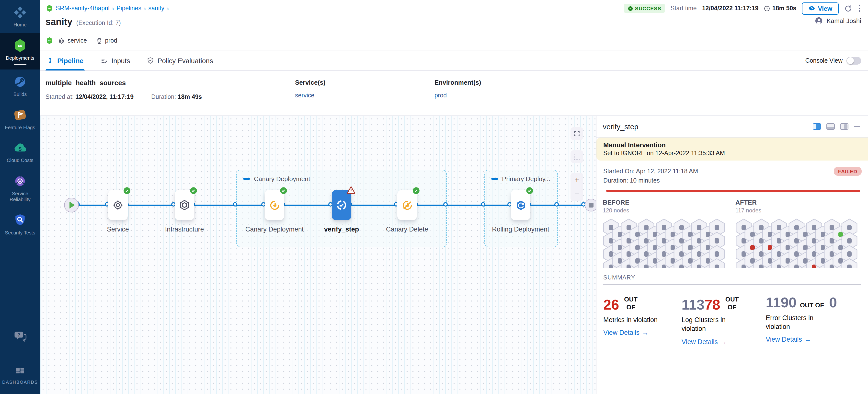 Image resolution: width=868 pixels, height=394 pixels. I want to click on user-name: Kamal Joshi, so click(844, 21).